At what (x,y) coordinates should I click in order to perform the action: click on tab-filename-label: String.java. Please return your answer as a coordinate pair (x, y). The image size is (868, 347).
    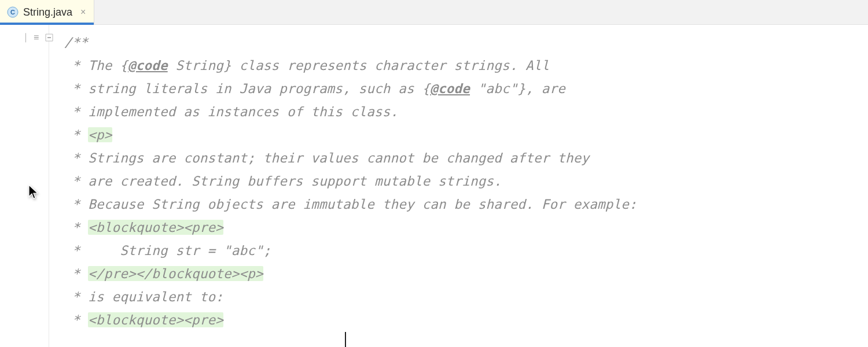
    Looking at the image, I should click on (47, 13).